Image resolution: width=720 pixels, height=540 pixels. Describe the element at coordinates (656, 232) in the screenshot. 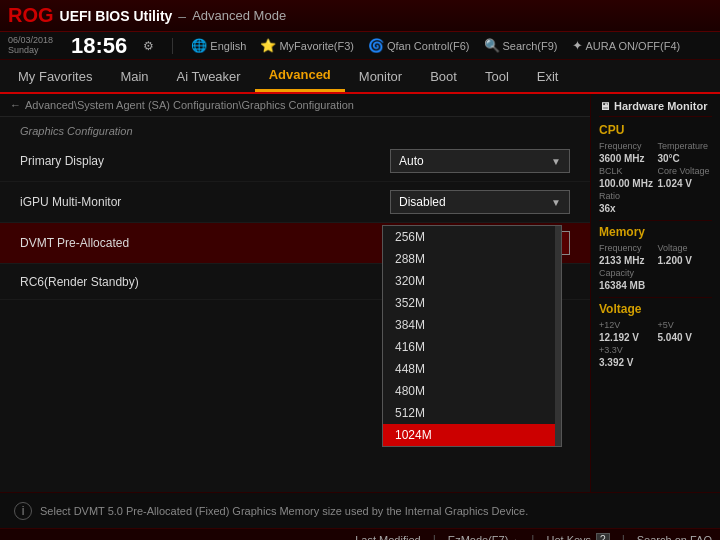

I see `memory-section-title: Memory` at that location.